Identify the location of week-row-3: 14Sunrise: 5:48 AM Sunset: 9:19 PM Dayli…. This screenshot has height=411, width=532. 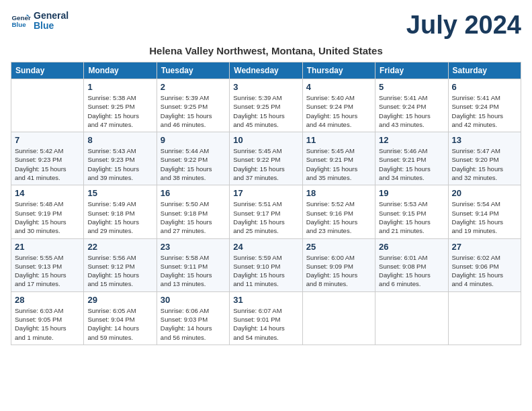
(266, 212).